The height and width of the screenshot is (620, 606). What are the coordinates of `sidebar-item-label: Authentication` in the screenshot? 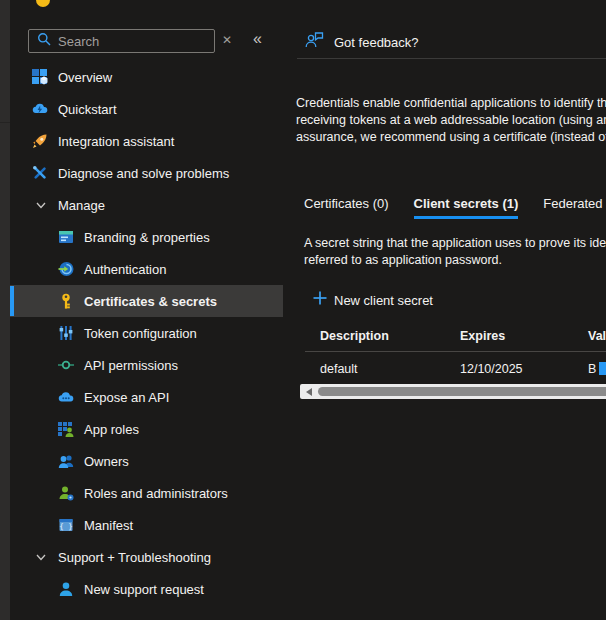 It's located at (125, 270).